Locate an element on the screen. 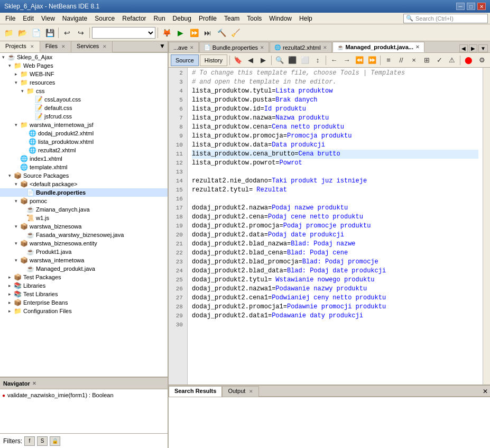 The width and height of the screenshot is (490, 448). menu-navigate: Navigate is located at coordinates (75, 19).